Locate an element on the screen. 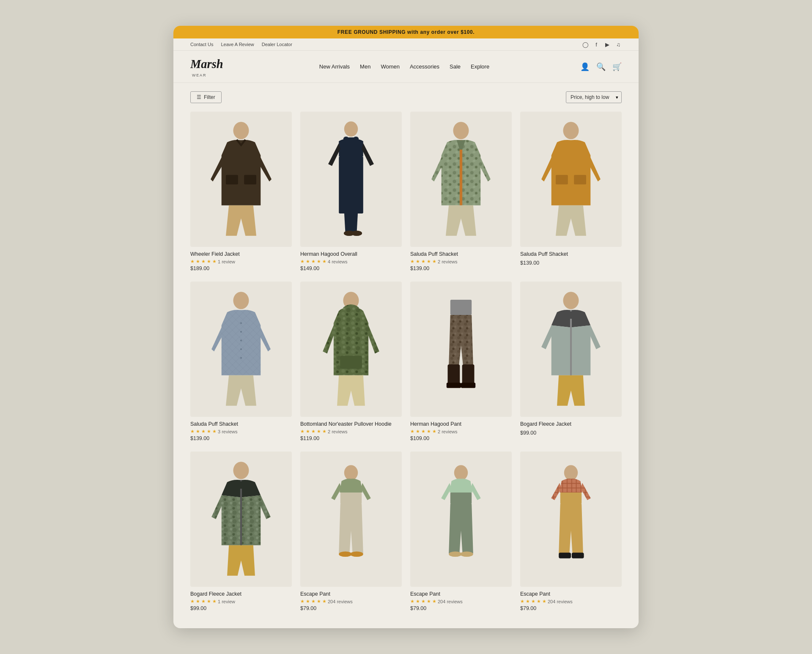 The image size is (812, 654). nav-accessories: Accessories is located at coordinates (425, 67).